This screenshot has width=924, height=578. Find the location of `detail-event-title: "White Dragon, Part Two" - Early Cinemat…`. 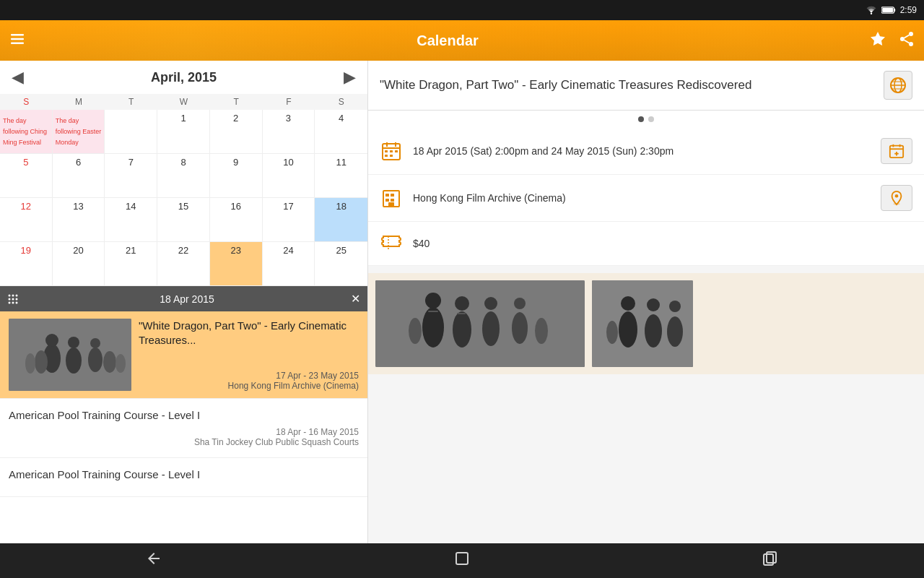

detail-event-title: "White Dragon, Part Two" - Early Cinemat… is located at coordinates (632, 85).